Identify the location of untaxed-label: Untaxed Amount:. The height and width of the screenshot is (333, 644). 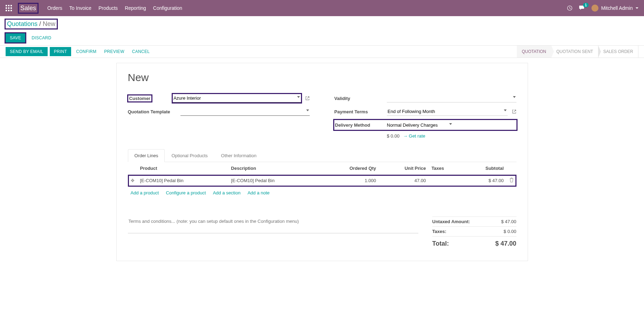
(451, 222).